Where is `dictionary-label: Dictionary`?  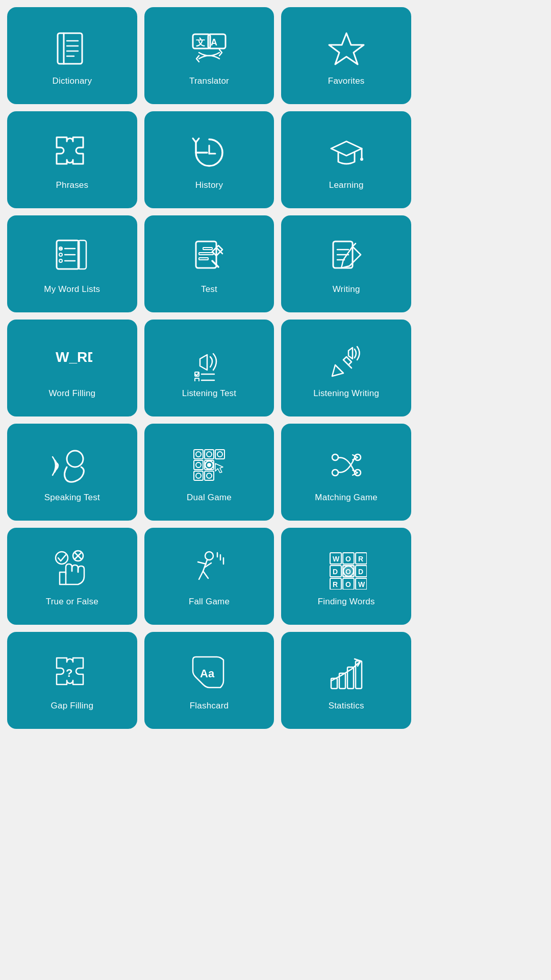 dictionary-label: Dictionary is located at coordinates (72, 81).